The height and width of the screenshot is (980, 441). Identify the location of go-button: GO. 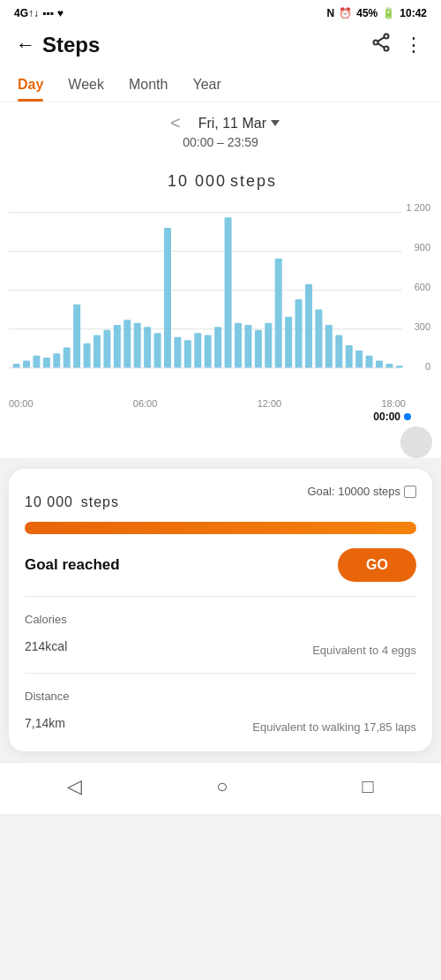
(377, 565).